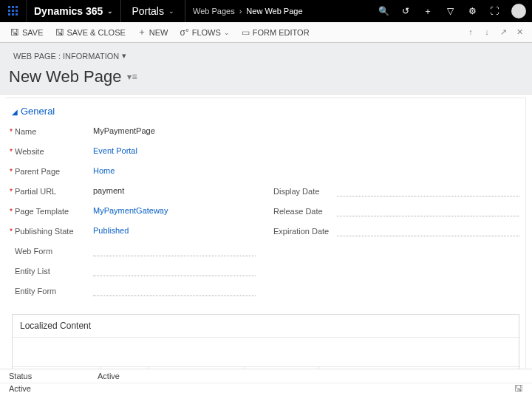 This screenshot has width=532, height=393. What do you see at coordinates (184, 33) in the screenshot?
I see `flow-icon: σ°` at bounding box center [184, 33].